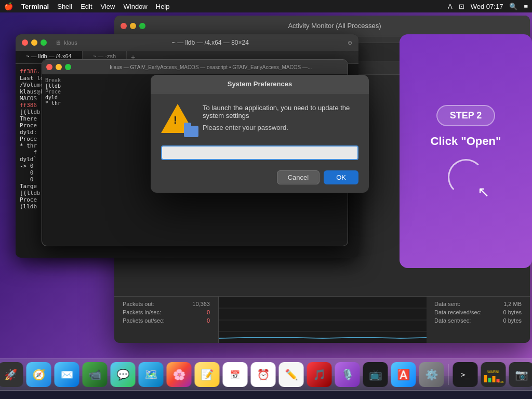 This screenshot has height=399, width=532. Describe the element at coordinates (235, 375) in the screenshot. I see `dock-calendar: 📅` at that location.